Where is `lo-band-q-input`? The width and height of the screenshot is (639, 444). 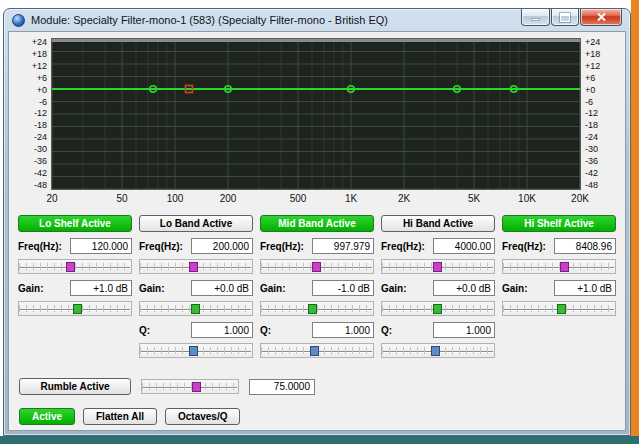
lo-band-q-input is located at coordinates (222, 330).